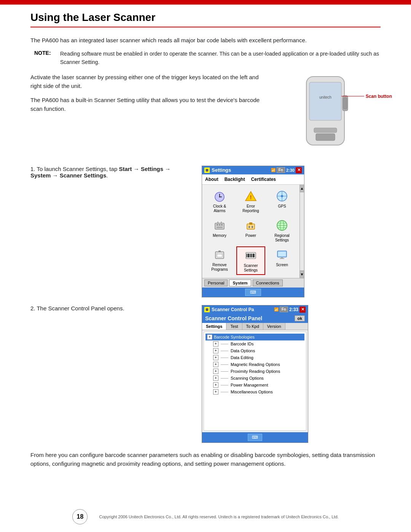  I want to click on icon-scanner-settings: ScannerSettings, so click(251, 260).